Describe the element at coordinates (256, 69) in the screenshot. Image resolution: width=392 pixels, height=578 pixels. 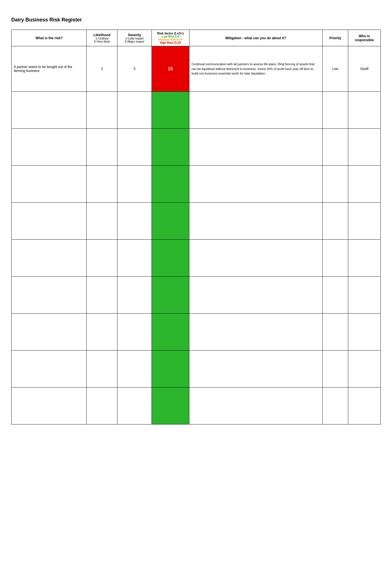
I see `mitigation-cell: Continual communication with all partner…` at that location.